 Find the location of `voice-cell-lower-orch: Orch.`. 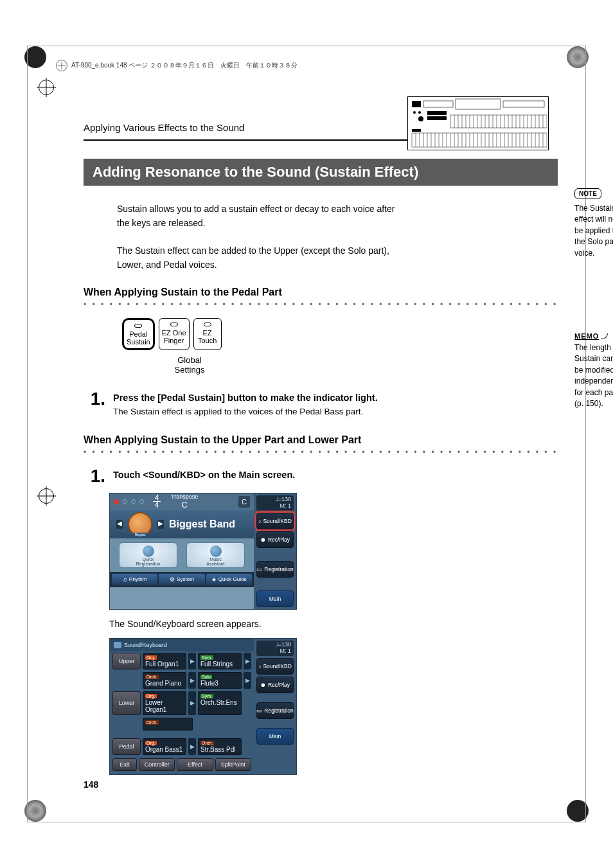

voice-cell-lower-orch: Orch. is located at coordinates (168, 724).